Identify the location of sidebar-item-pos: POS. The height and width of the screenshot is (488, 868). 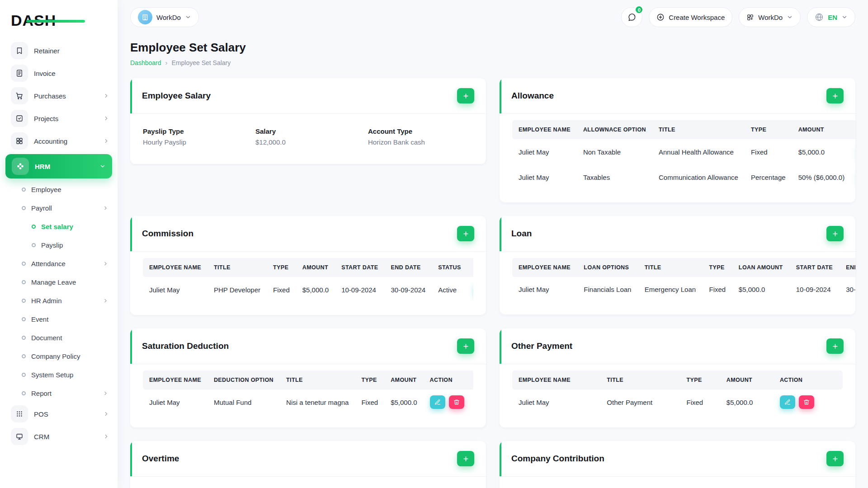
(59, 414).